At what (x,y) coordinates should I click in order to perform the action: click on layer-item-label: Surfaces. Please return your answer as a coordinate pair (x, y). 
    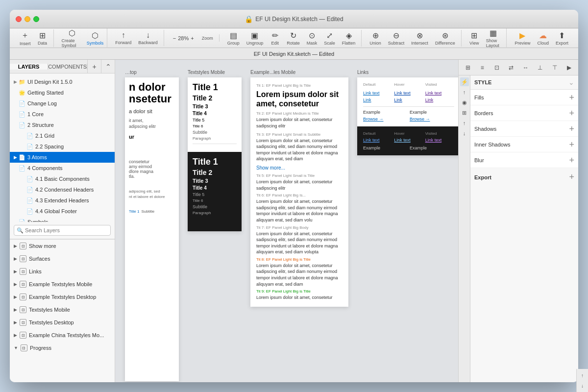
    Looking at the image, I should click on (39, 259).